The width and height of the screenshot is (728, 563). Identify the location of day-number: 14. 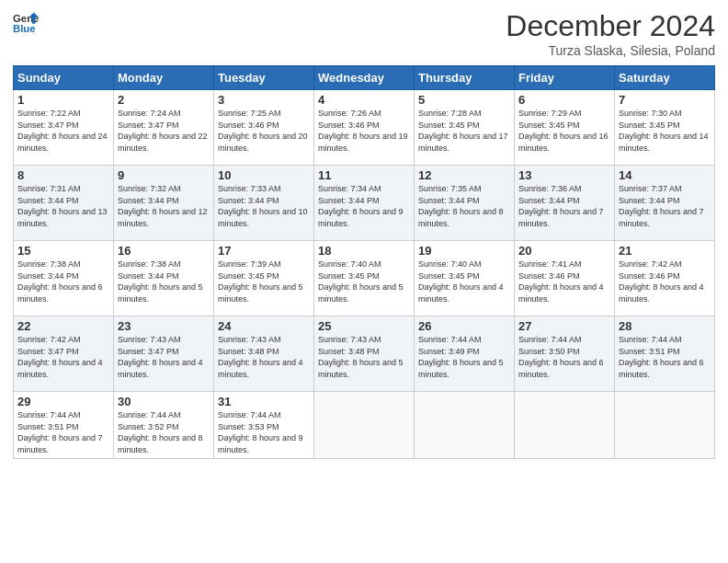
(665, 175).